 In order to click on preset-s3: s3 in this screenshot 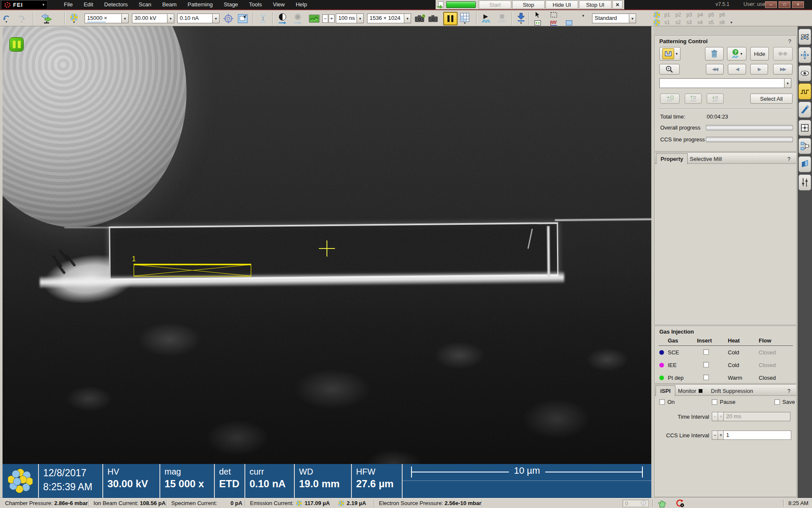, I will do `click(690, 22)`.